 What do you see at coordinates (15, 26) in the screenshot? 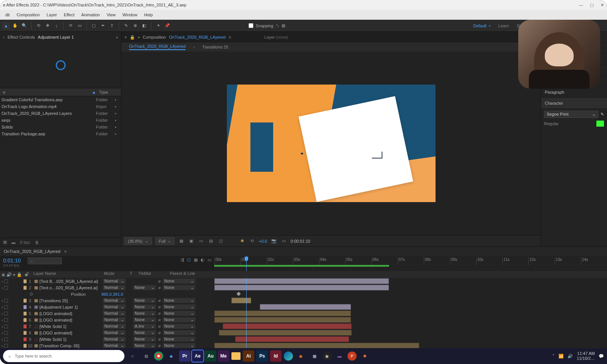
I see `hand-tool-icon: ✋` at bounding box center [15, 26].